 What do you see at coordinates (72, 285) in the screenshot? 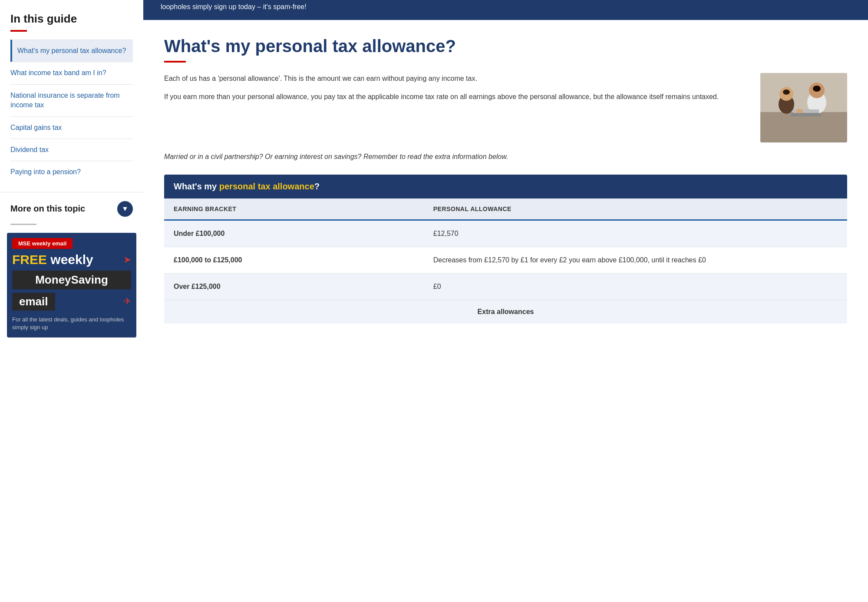
I see `email-promo-widget: MSE weekly email FREE weekly ➤ MoneySavi…` at bounding box center [72, 285].